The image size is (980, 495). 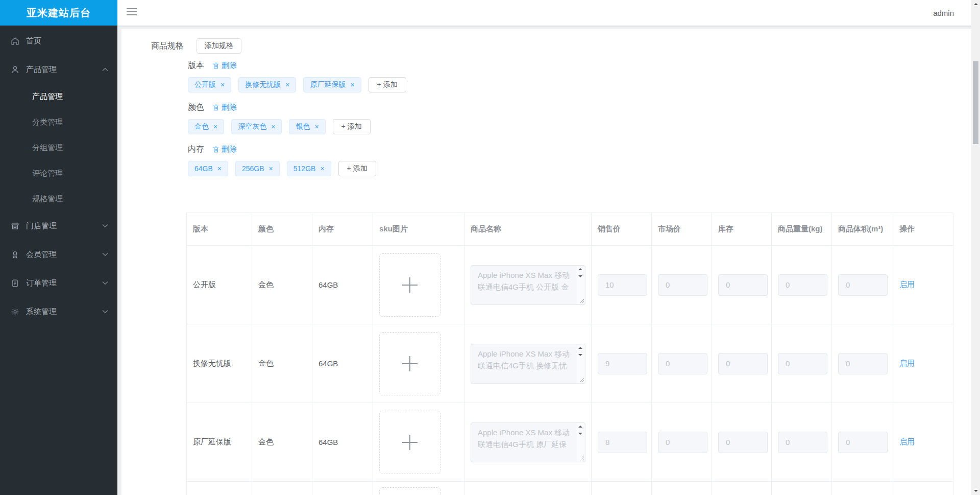 I want to click on sidebar-item-store: 门店管理, so click(x=59, y=226).